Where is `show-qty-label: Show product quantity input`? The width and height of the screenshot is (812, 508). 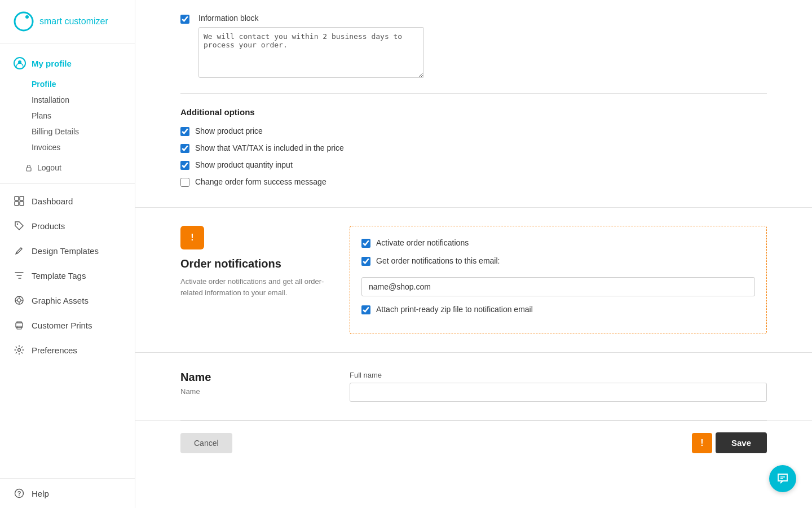
show-qty-label: Show product quantity input is located at coordinates (244, 165).